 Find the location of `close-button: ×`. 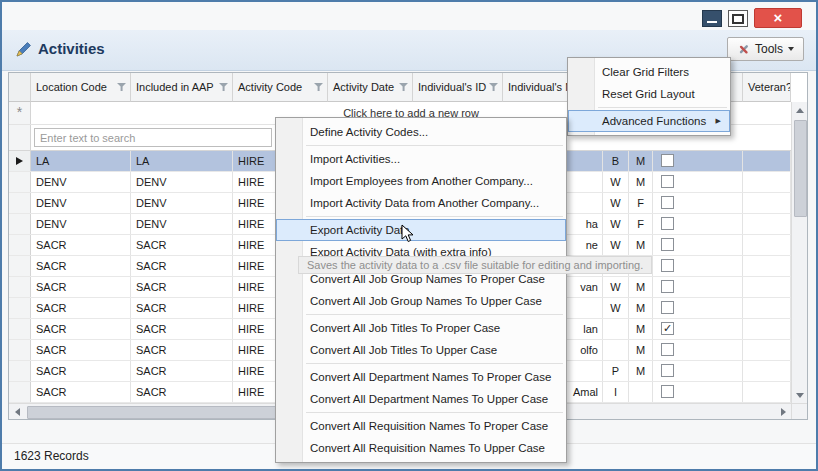

close-button: × is located at coordinates (778, 18).